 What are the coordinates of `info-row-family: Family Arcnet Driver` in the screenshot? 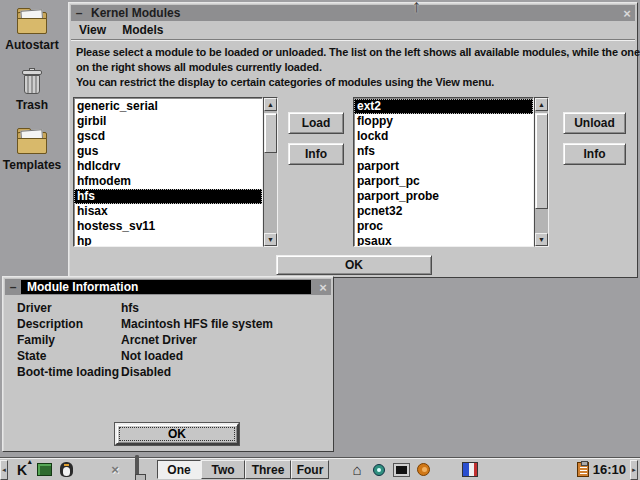 It's located at (171, 341).